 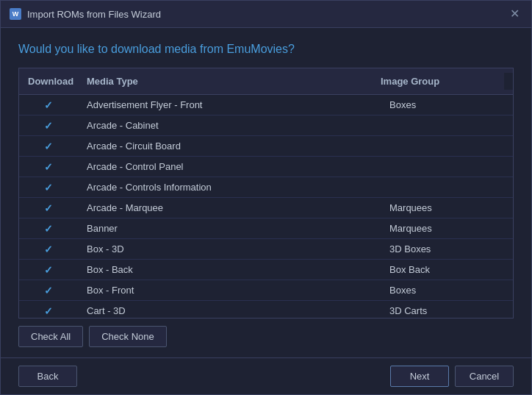 What do you see at coordinates (447, 310) in the screenshot?
I see `image-group-cell: 3D Carts` at bounding box center [447, 310].